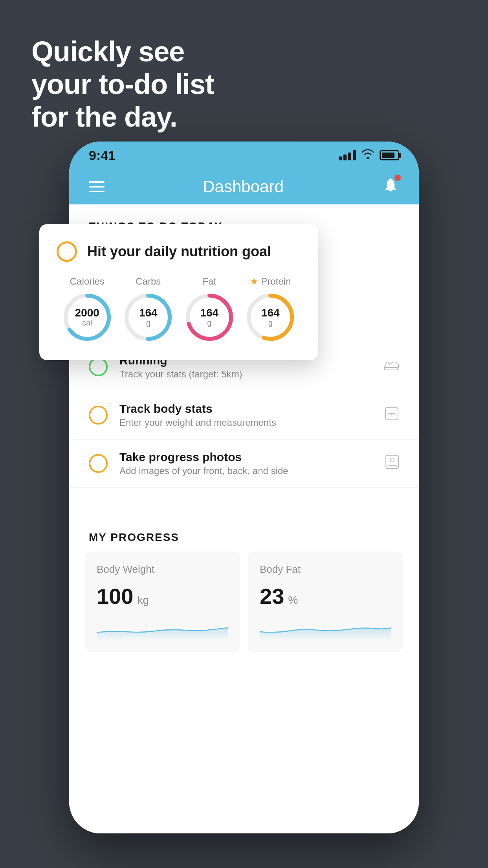 Image resolution: width=488 pixels, height=868 pixels. Describe the element at coordinates (115, 596) in the screenshot. I see `body-weight-value: 100` at that location.